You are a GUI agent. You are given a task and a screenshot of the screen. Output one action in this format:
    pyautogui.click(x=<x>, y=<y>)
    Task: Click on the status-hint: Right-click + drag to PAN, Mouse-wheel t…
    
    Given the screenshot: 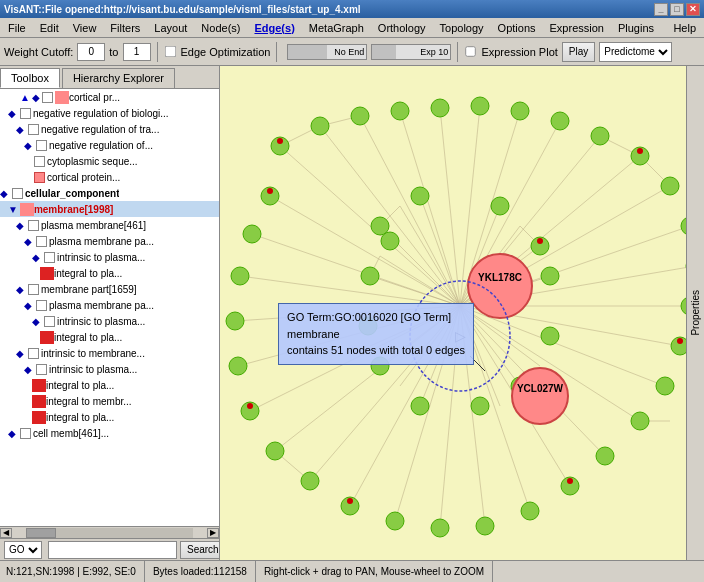 What is the action you would take?
    pyautogui.click(x=374, y=572)
    